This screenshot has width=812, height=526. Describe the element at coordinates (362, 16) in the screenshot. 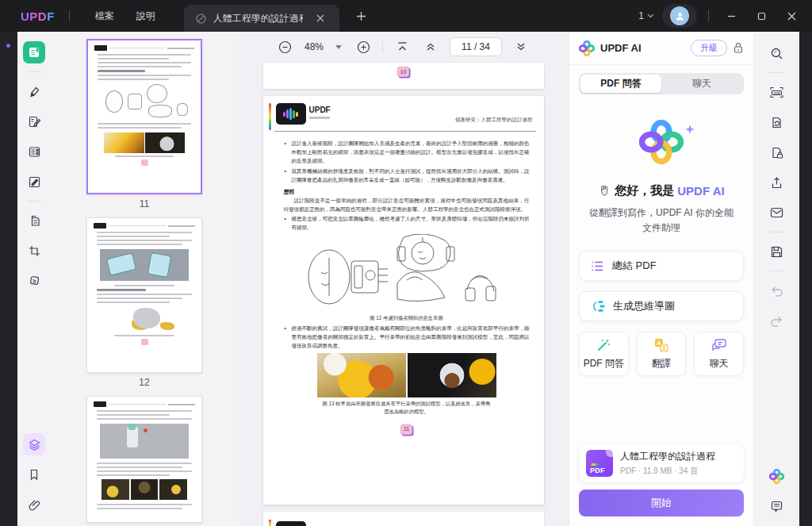

I see `new-tab-button` at that location.